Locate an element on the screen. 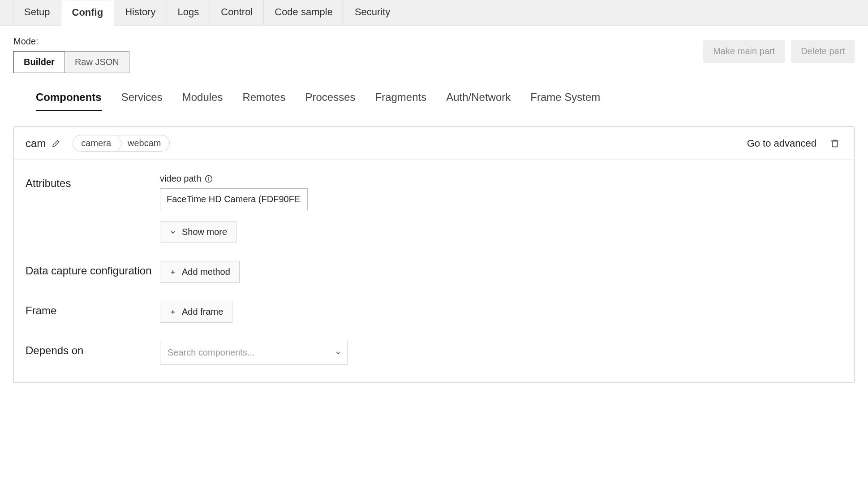  crumb-type: camera is located at coordinates (95, 143).